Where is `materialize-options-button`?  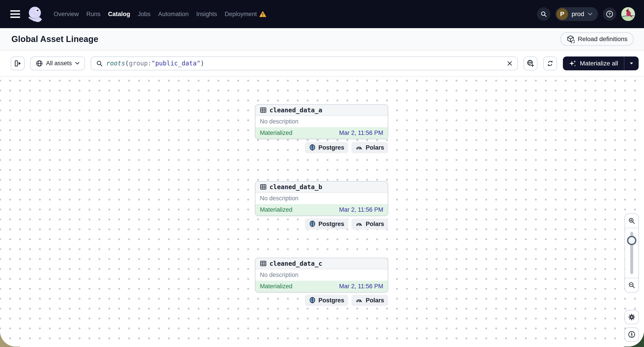 materialize-options-button is located at coordinates (632, 63).